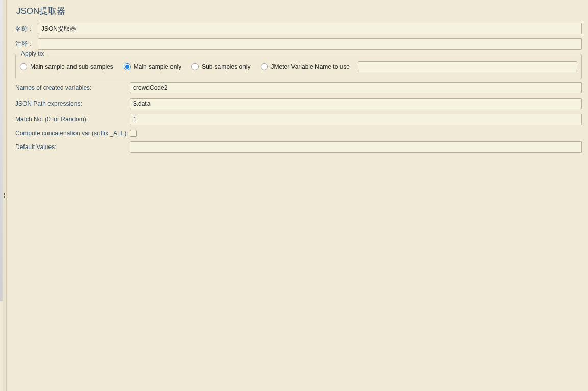 The width and height of the screenshot is (588, 391). Describe the element at coordinates (356, 104) in the screenshot. I see `input-json-path` at that location.